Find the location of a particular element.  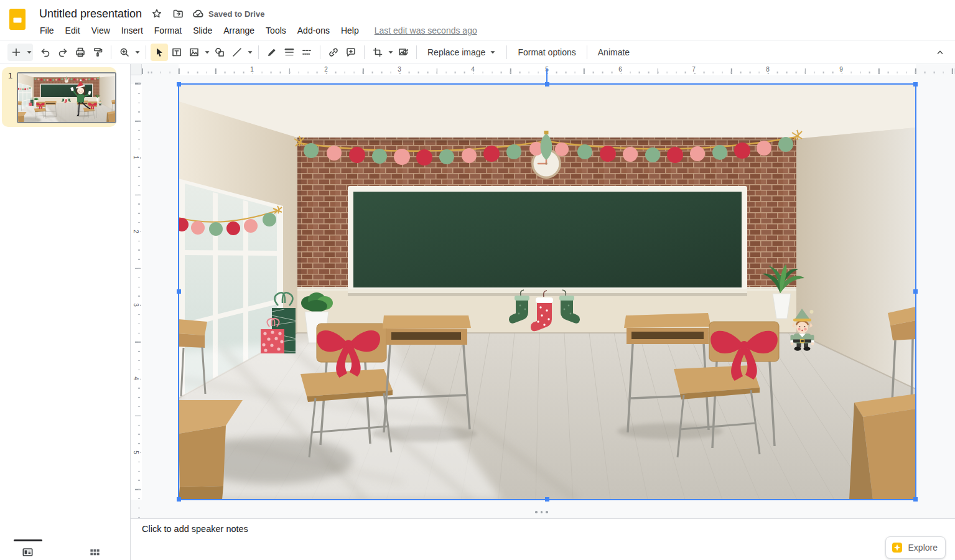

menu-help: Help is located at coordinates (350, 30).